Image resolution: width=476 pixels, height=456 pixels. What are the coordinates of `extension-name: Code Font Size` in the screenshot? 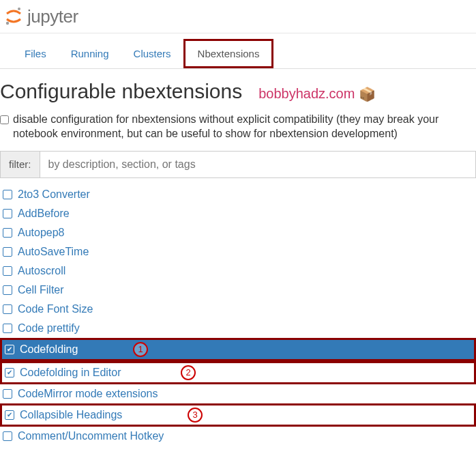 It's located at (55, 309).